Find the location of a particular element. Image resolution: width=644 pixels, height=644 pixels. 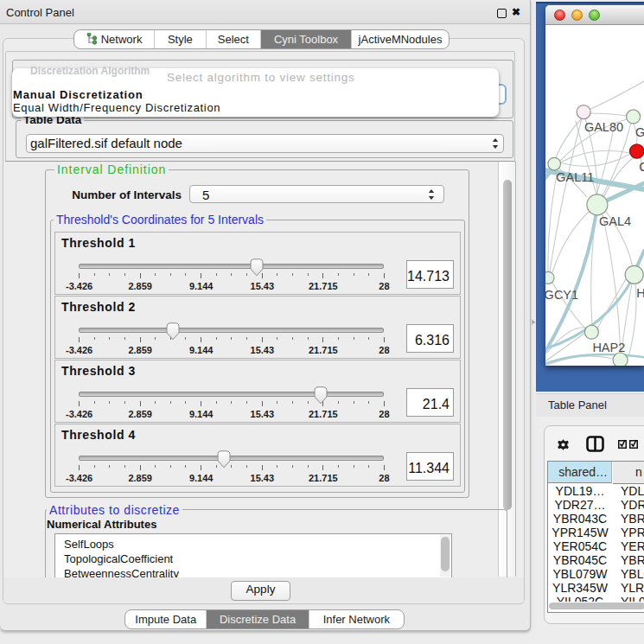

svg-text: GAL11 is located at coordinates (575, 177).